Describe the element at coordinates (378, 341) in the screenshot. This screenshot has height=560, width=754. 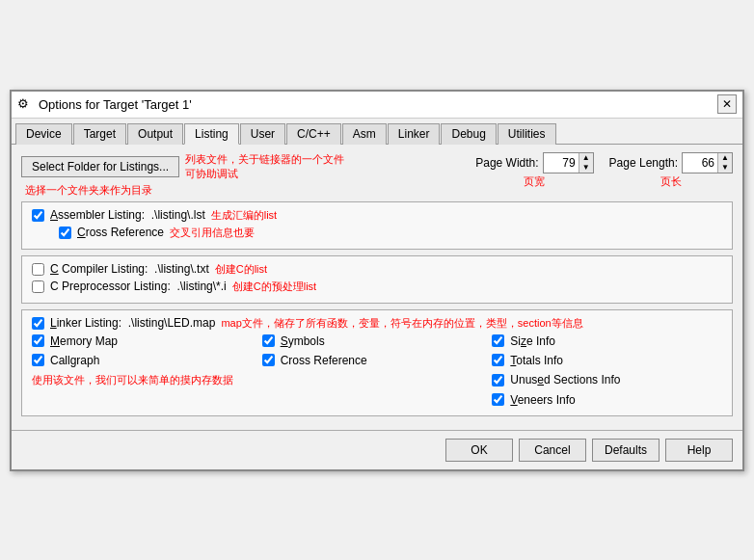
I see `symbols-row: Symbols` at that location.